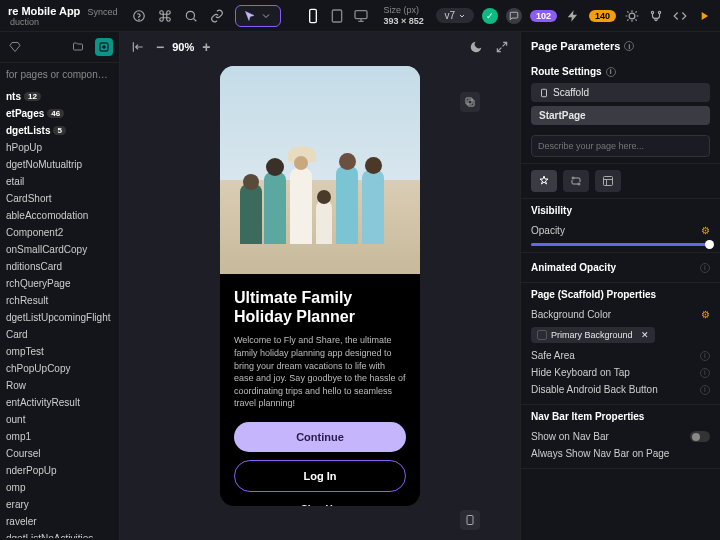  What do you see at coordinates (620, 268) in the screenshot?
I see `animated-opacity-row: Animated Opacityi` at bounding box center [620, 268].